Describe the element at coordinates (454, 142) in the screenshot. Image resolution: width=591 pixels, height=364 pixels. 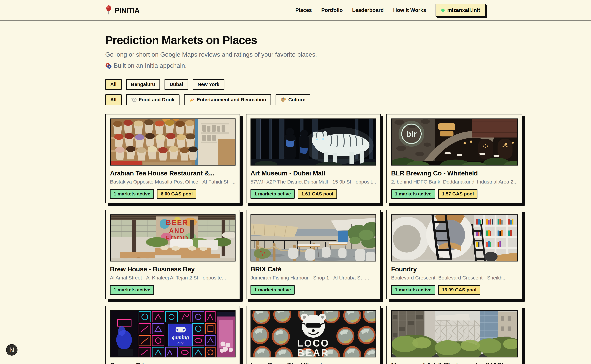
I see `card-image-brewery-courtyard: blr` at that location.